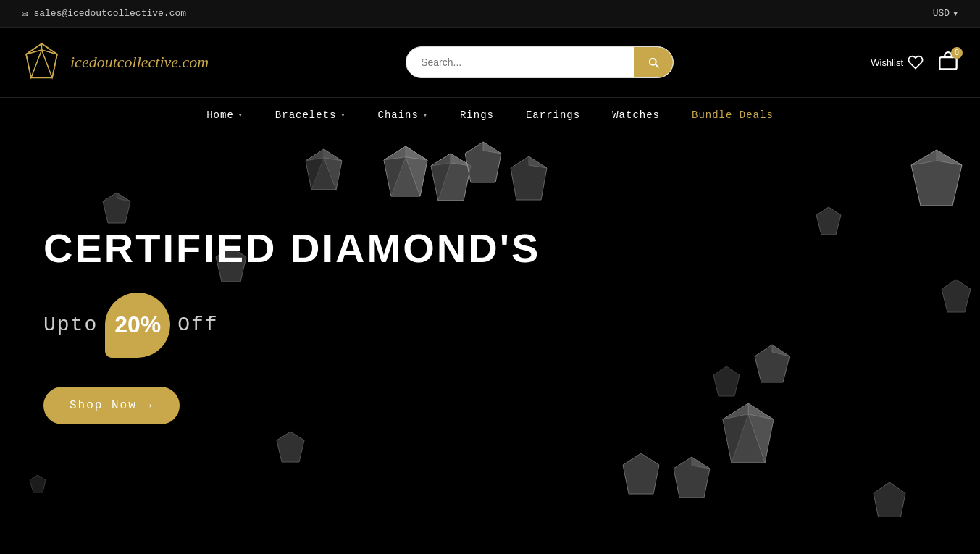 This screenshot has height=554, width=980. What do you see at coordinates (955, 14) in the screenshot?
I see `currency-chevron-icon: ▾` at bounding box center [955, 14].